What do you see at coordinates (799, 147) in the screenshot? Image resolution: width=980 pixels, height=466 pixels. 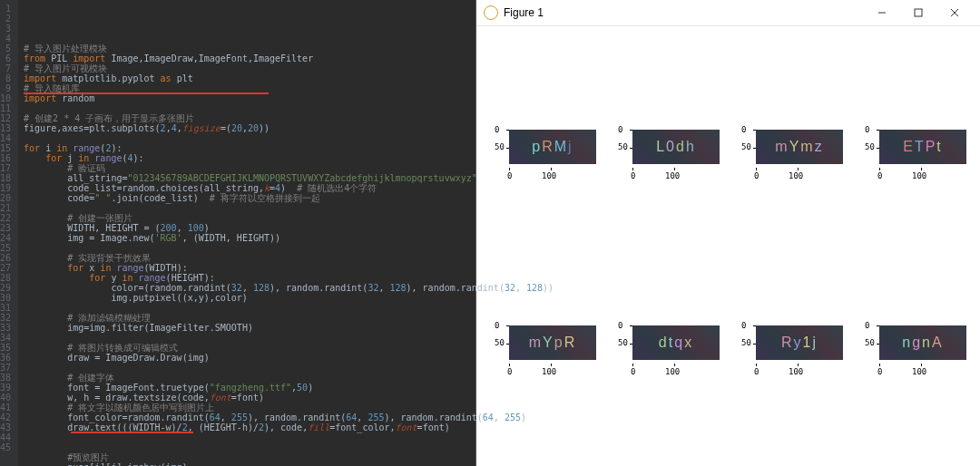 I see `captcha-image: mYmz` at bounding box center [799, 147].